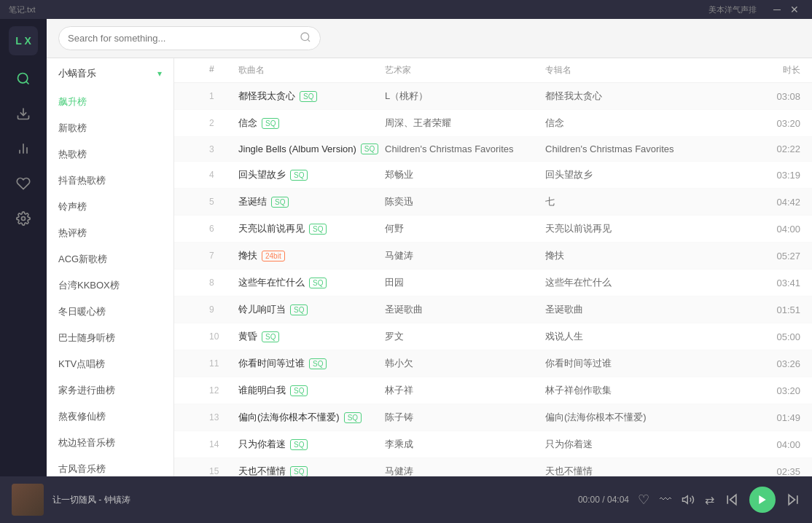  I want to click on row-title: 都怪我太贪心 SQ, so click(312, 96).